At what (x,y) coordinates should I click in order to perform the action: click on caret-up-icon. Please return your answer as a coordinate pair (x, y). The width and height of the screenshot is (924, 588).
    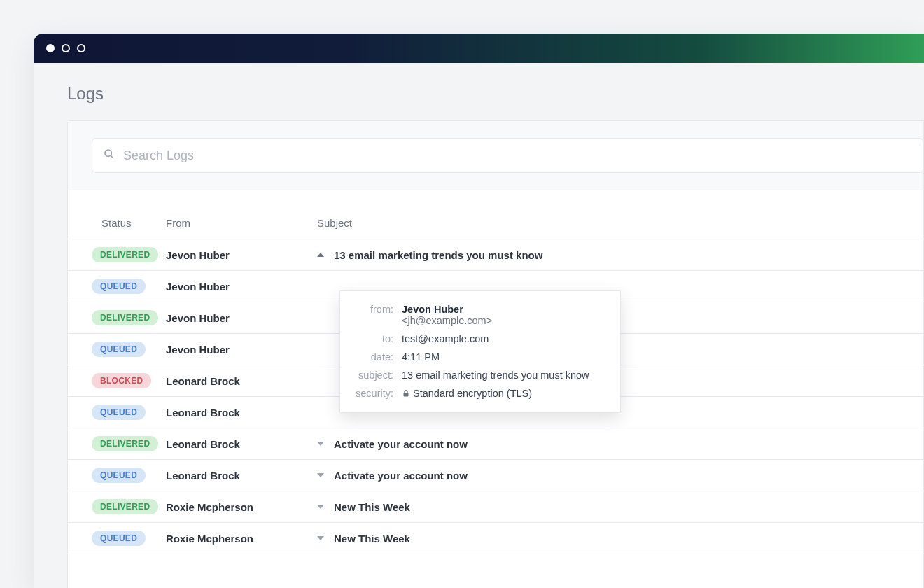
    Looking at the image, I should click on (321, 255).